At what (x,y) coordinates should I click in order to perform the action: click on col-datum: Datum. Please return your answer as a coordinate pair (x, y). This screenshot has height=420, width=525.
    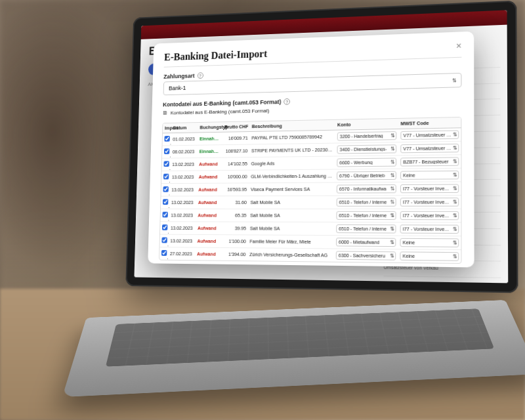
    Looking at the image, I should click on (185, 128).